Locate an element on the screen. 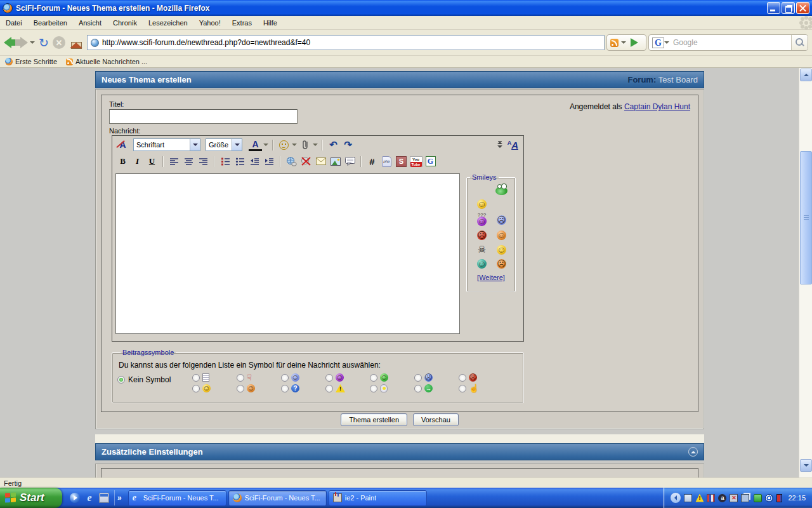 The height and width of the screenshot is (508, 812). wireless-tray-icon is located at coordinates (769, 498).